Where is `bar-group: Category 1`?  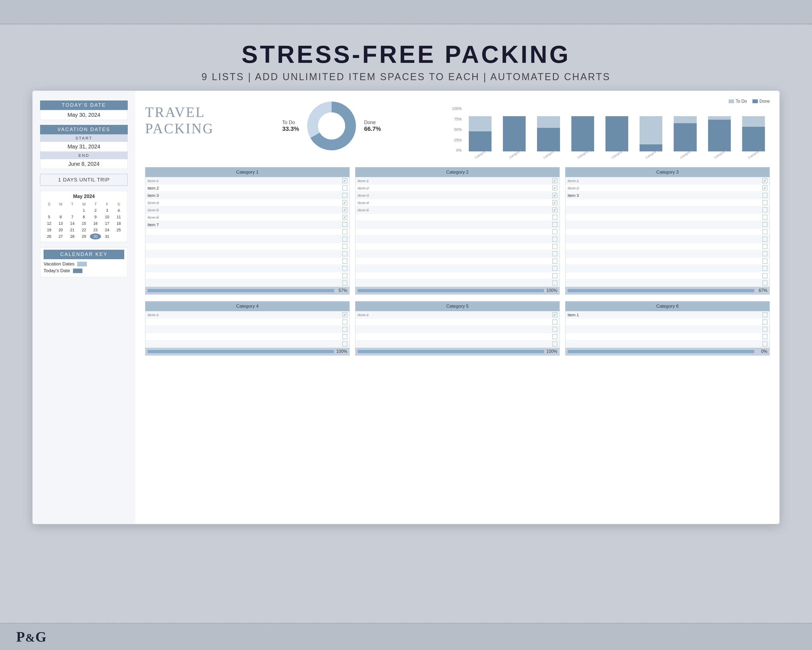 bar-group: Category 1 is located at coordinates (480, 138).